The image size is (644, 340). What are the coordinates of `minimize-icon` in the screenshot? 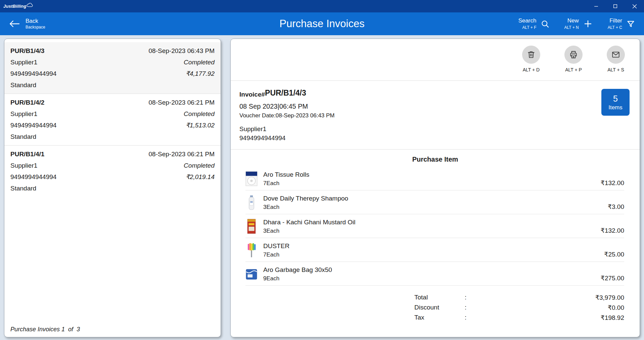 It's located at (596, 6).